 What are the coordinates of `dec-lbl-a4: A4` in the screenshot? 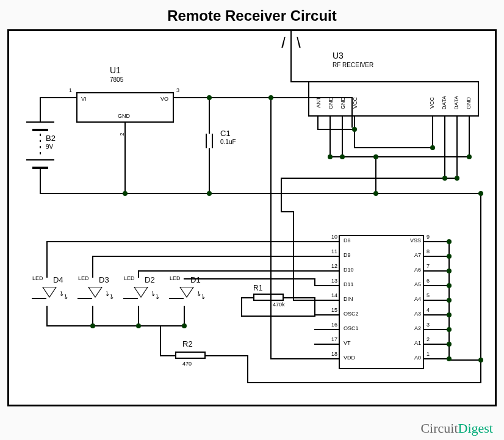 It's located at (410, 299).